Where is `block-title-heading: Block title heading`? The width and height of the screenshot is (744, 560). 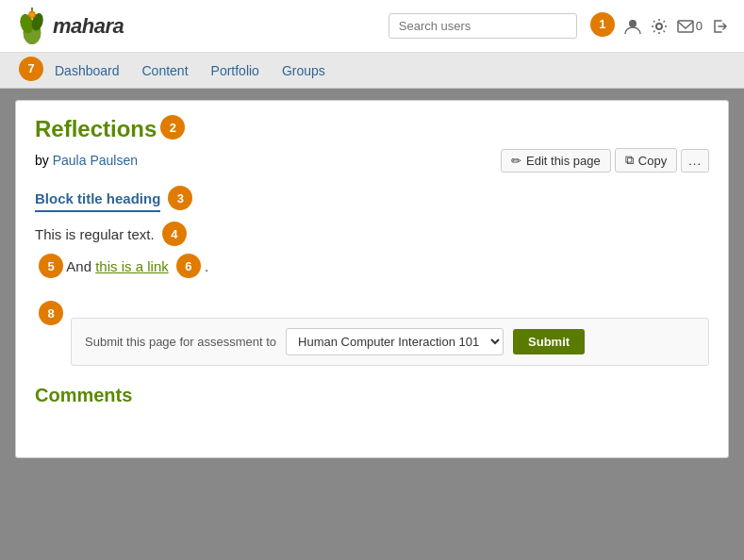
block-title-heading: Block title heading is located at coordinates (98, 202).